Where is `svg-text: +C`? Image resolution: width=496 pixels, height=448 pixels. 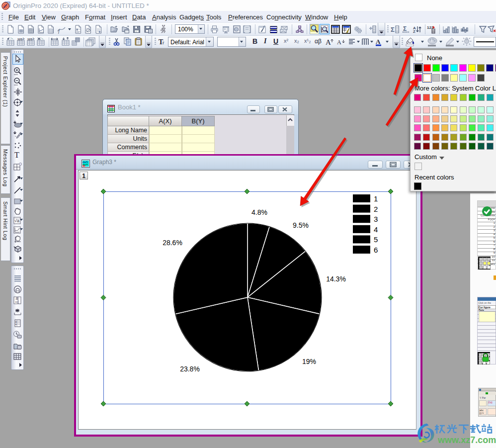
svg-text: +C is located at coordinates (17, 302).